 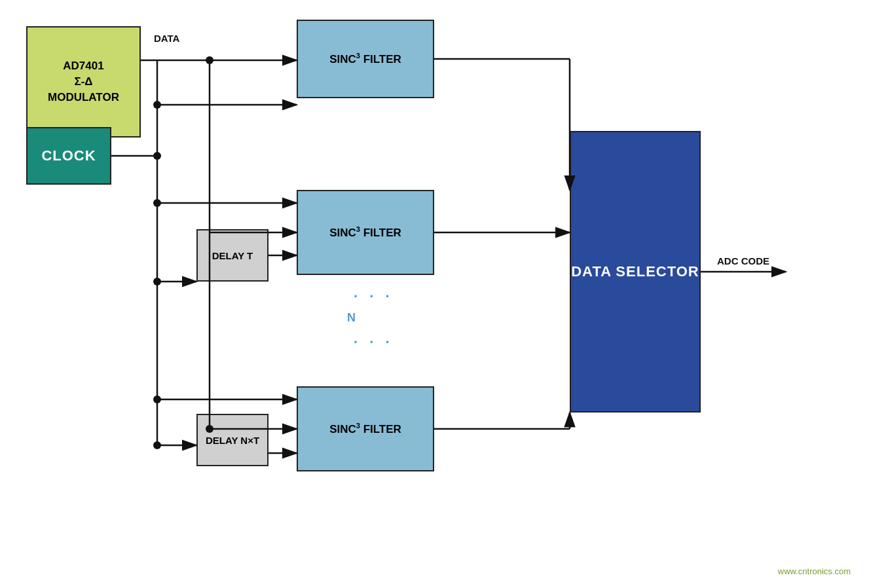 What do you see at coordinates (743, 261) in the screenshot?
I see `adc-code-label: ADC CODE` at bounding box center [743, 261].